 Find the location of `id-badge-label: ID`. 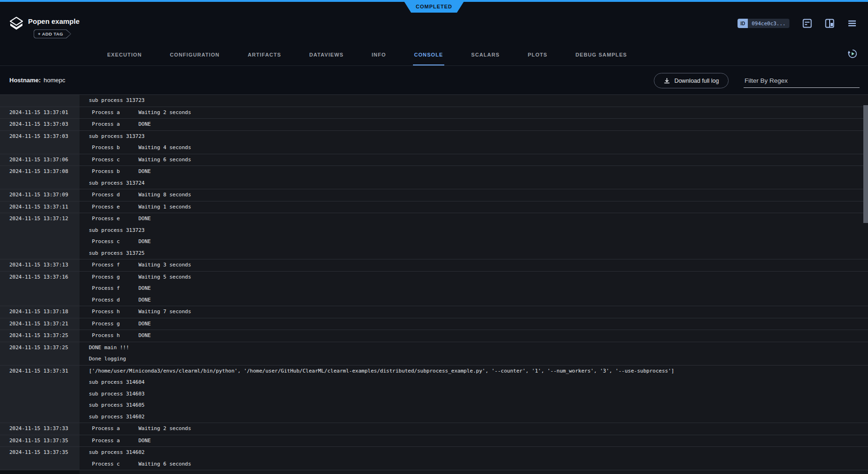

id-badge-label: ID is located at coordinates (743, 23).